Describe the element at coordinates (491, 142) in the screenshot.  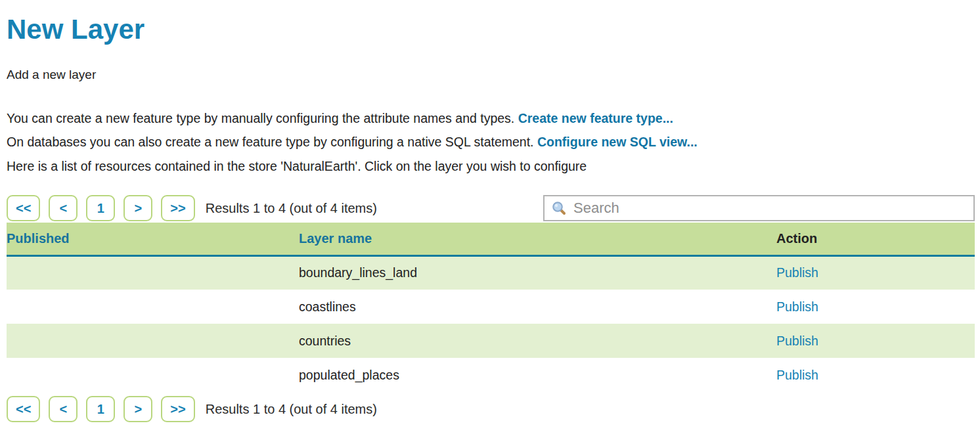
I see `intro-line-2: On databases you can also create a new f…` at that location.